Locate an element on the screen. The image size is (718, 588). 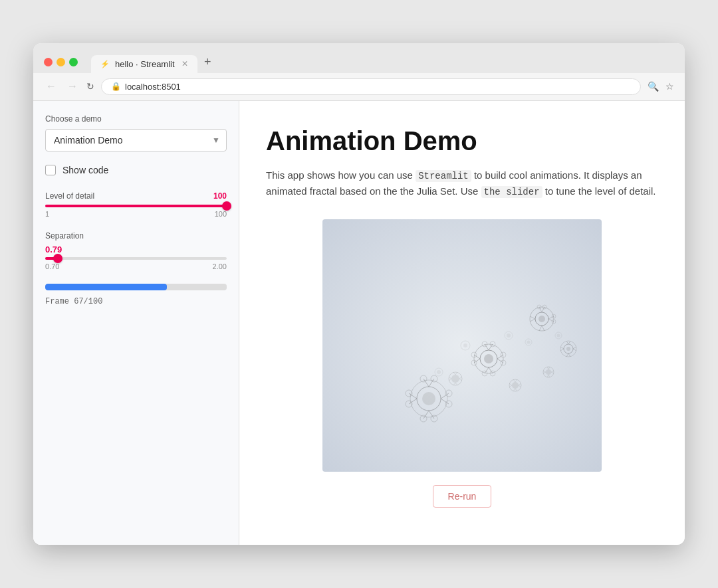
separation-thumb is located at coordinates (58, 258).